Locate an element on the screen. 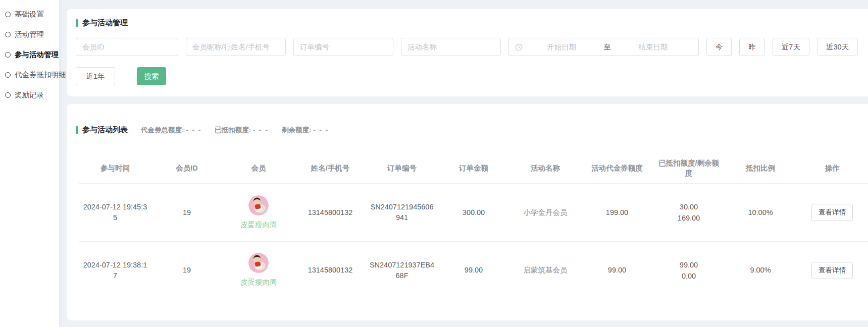 Image resolution: width=868 pixels, height=327 pixels. filter-row-2: 近1年 搜索 is located at coordinates (467, 76).